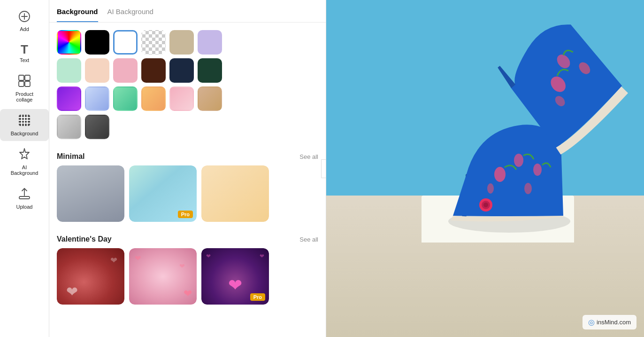 This screenshot has width=644, height=337. Describe the element at coordinates (188, 271) in the screenshot. I see `section-valentines: Valentine's Day See all ❤ ❤ ❤ ❤ ❤` at that location.